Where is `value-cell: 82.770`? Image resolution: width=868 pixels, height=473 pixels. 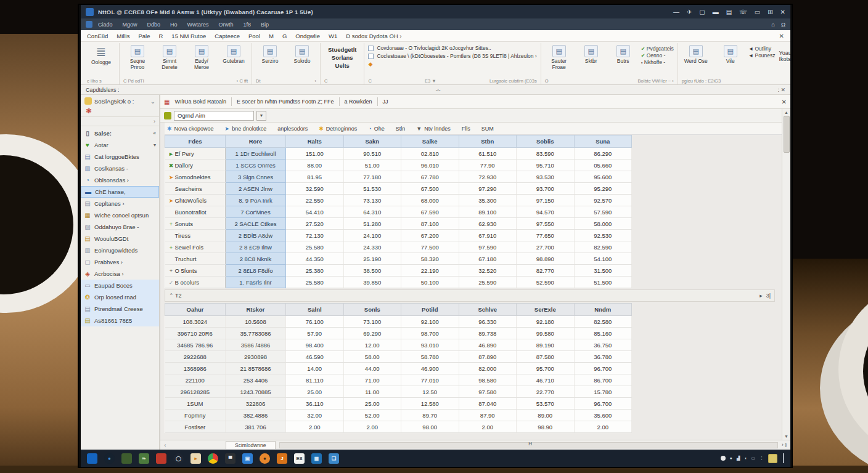
value-cell: 82.770 is located at coordinates (546, 271).